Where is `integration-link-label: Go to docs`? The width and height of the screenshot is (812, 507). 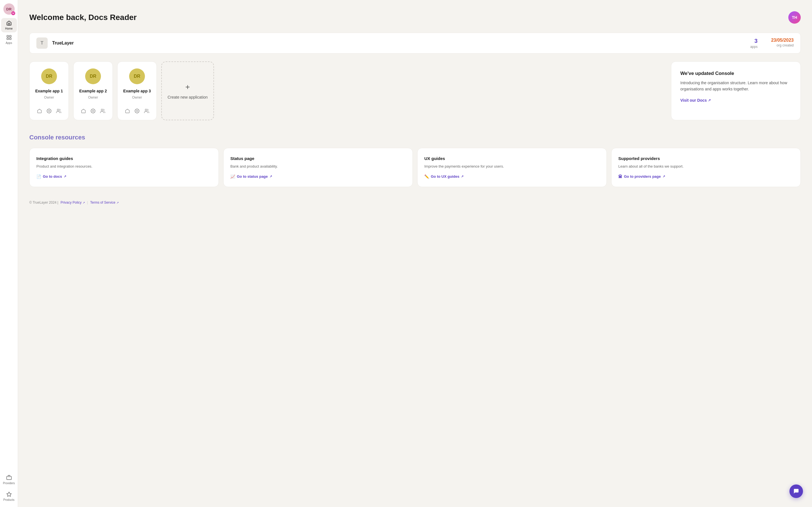
integration-link-label: Go to docs is located at coordinates (52, 176).